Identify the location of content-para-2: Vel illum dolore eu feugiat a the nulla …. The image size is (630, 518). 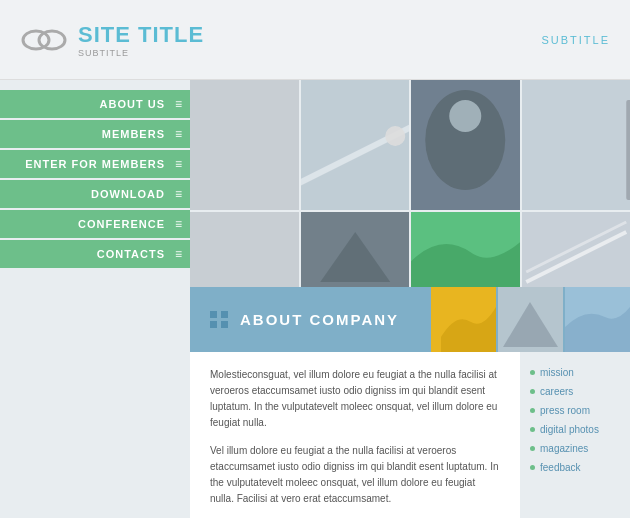
(355, 475).